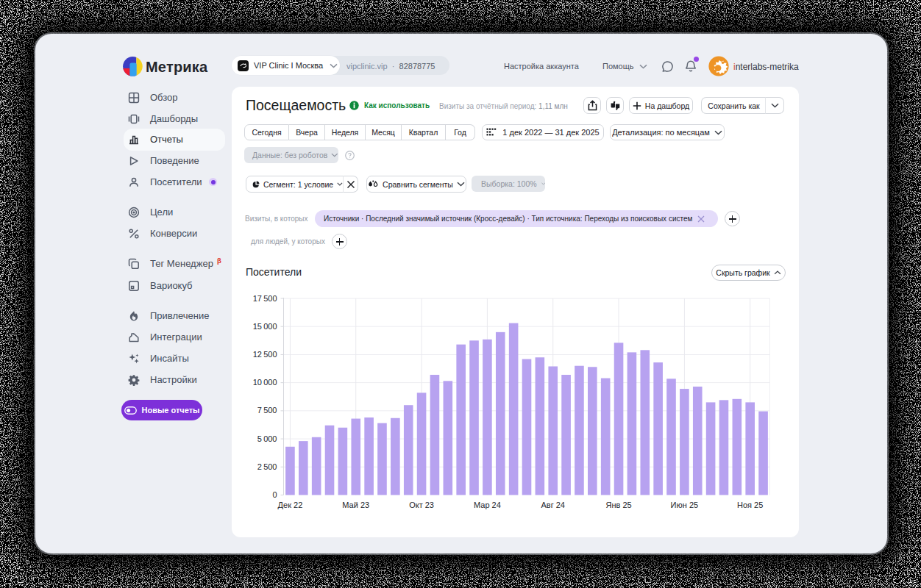 The width and height of the screenshot is (921, 588). I want to click on svg-text: Авг 24, so click(552, 505).